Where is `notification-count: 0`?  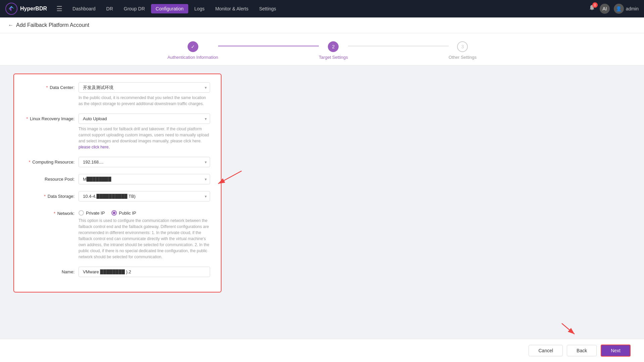 notification-count: 0 is located at coordinates (595, 5).